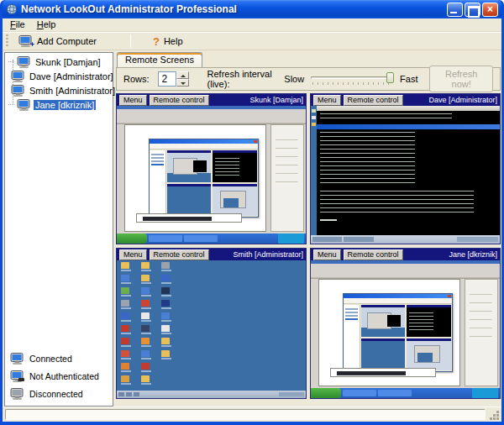 Image resolution: width=504 pixels, height=425 pixels. What do you see at coordinates (136, 79) in the screenshot?
I see `rows-label: Rows:` at bounding box center [136, 79].